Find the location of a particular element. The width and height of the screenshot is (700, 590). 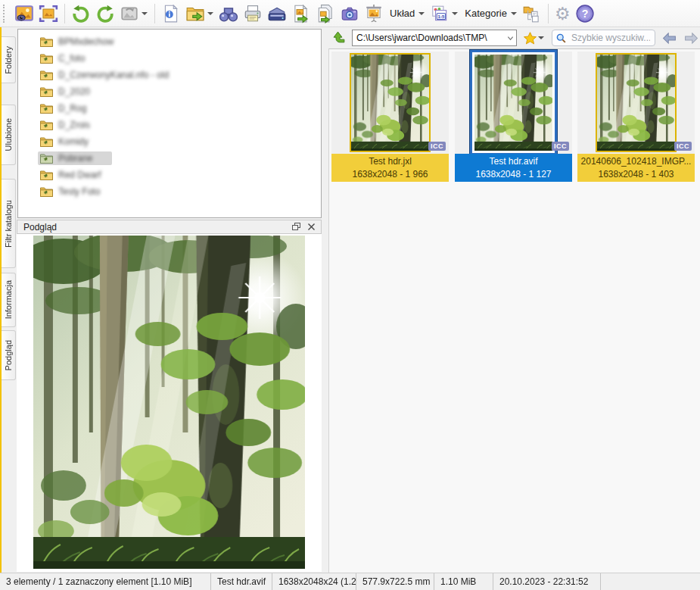

rotate-right-button is located at coordinates (105, 14).